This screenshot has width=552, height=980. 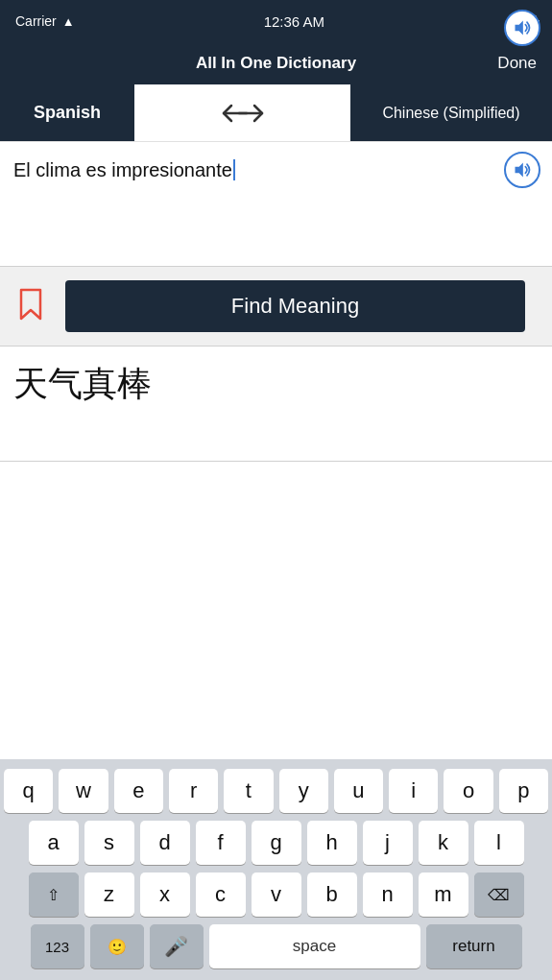 What do you see at coordinates (276, 113) in the screenshot?
I see `language-selector-row: Spanish Chinese (Simplified)` at bounding box center [276, 113].